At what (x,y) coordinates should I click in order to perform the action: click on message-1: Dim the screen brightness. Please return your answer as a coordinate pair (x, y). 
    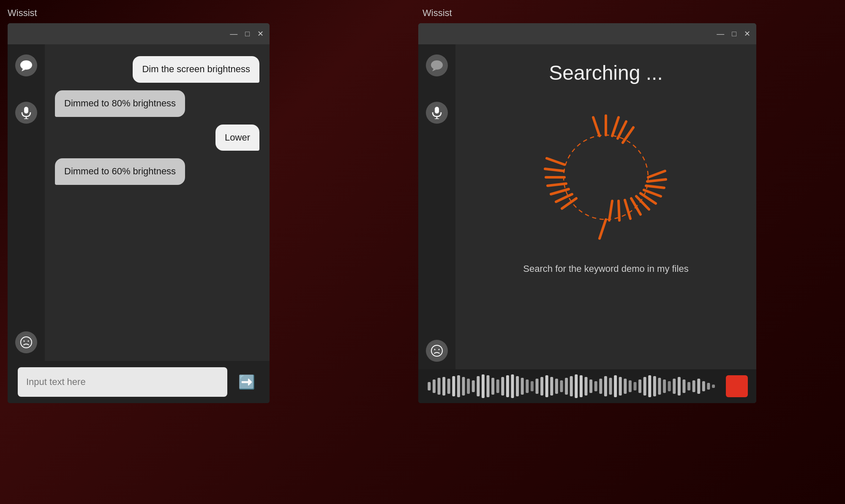
    Looking at the image, I should click on (196, 69).